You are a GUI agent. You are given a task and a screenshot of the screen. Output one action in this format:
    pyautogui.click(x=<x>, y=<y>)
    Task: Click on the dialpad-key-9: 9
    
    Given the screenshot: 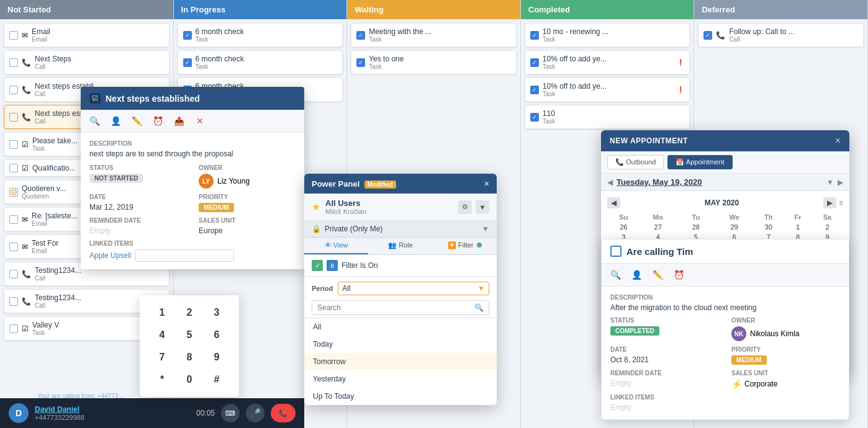 What is the action you would take?
    pyautogui.click(x=217, y=357)
    